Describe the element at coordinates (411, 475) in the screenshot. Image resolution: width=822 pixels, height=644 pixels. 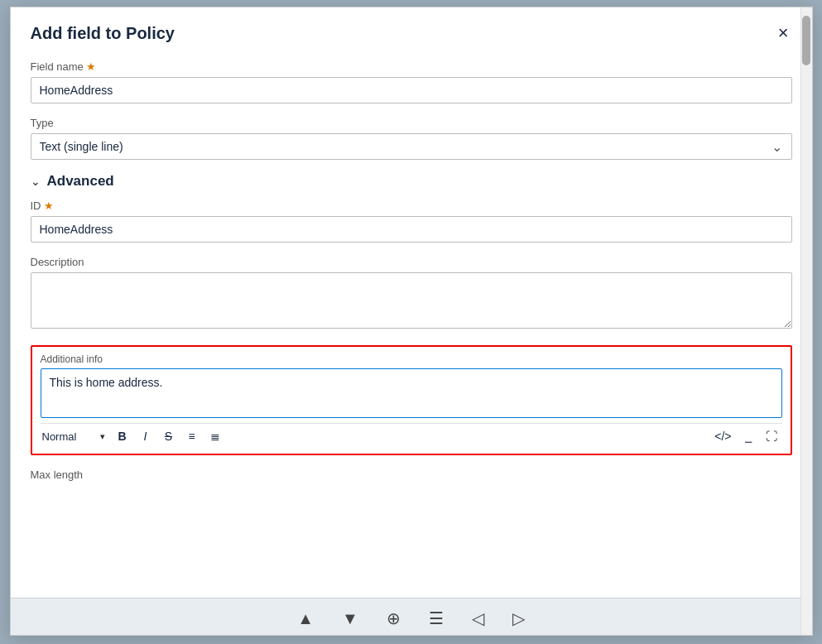
I see `max-length-label: Max length` at that location.